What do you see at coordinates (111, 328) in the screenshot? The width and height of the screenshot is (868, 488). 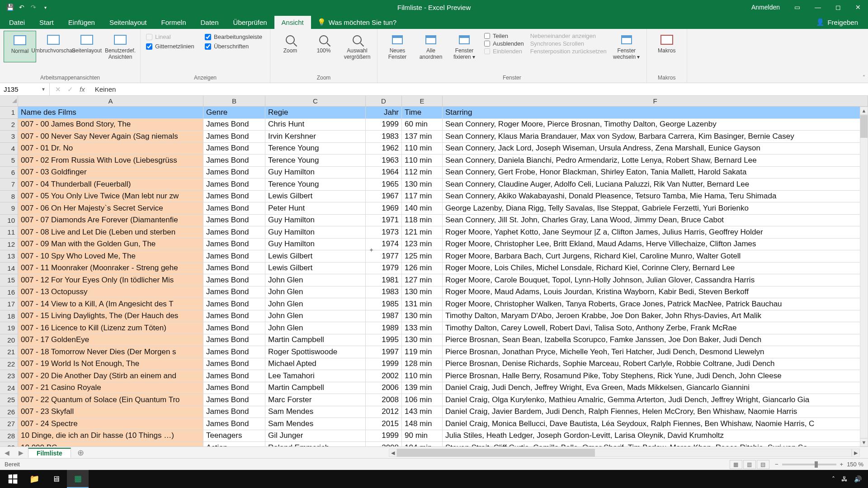 I see `cell: 007 - 16 Licence to Kill (Lizenz zum Töt…` at bounding box center [111, 328].